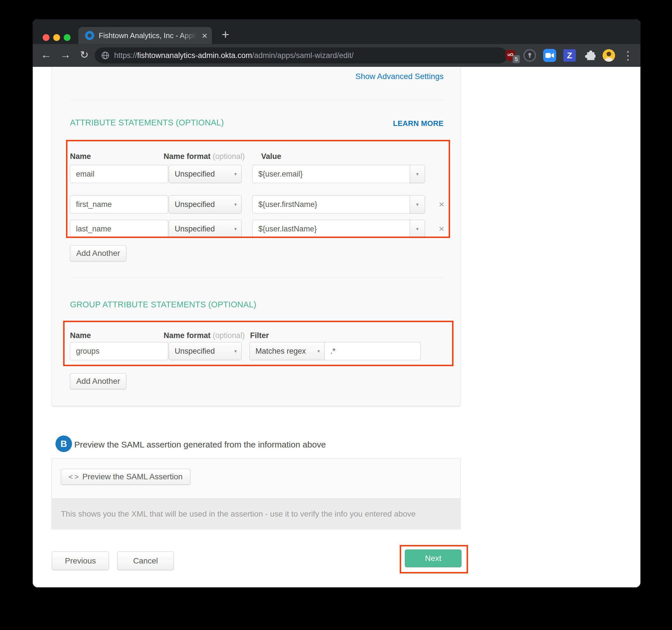  Describe the element at coordinates (433, 558) in the screenshot. I see `next-button: Next` at that location.